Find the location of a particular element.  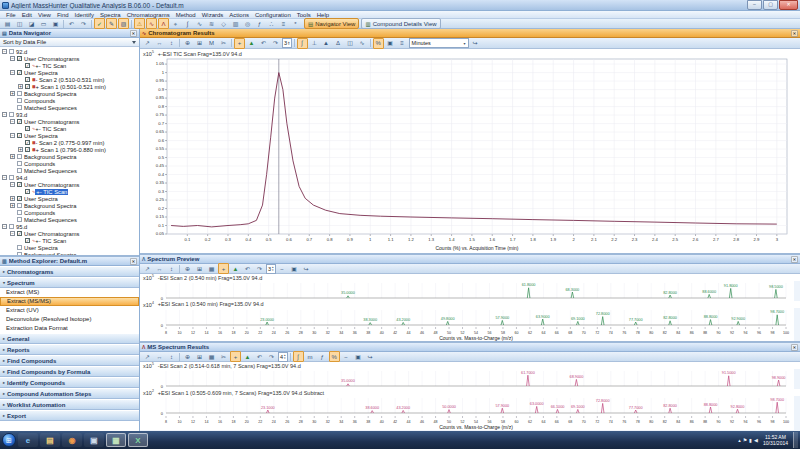

library-icon: ▥ is located at coordinates (236, 24).